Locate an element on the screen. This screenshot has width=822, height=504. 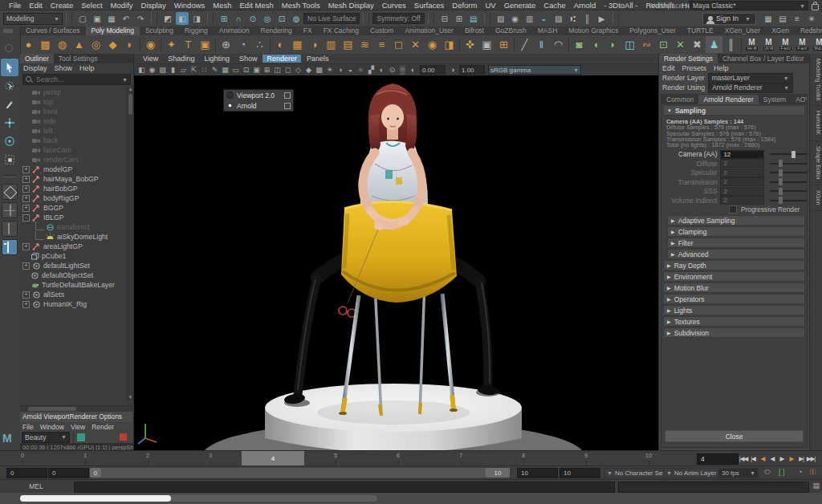
go-to-end-button: ▶▶| is located at coordinates (811, 459).